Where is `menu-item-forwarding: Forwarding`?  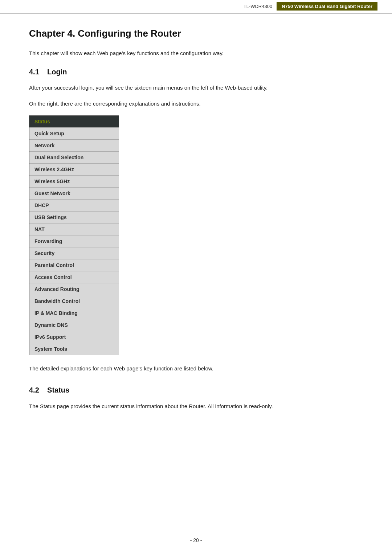
menu-item-forwarding: Forwarding is located at coordinates (74, 242).